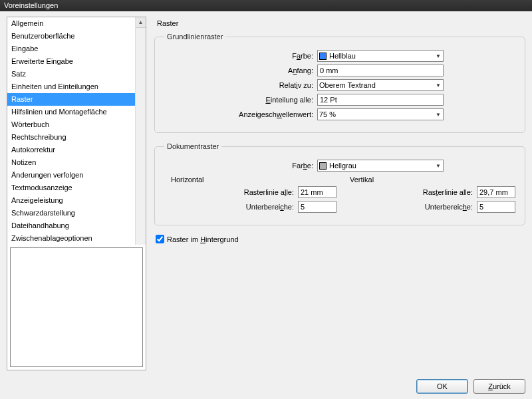 This screenshot has width=532, height=399. Describe the element at coordinates (203, 239) in the screenshot. I see `grids-in-back-label: Raster im Hintergrund` at that location.